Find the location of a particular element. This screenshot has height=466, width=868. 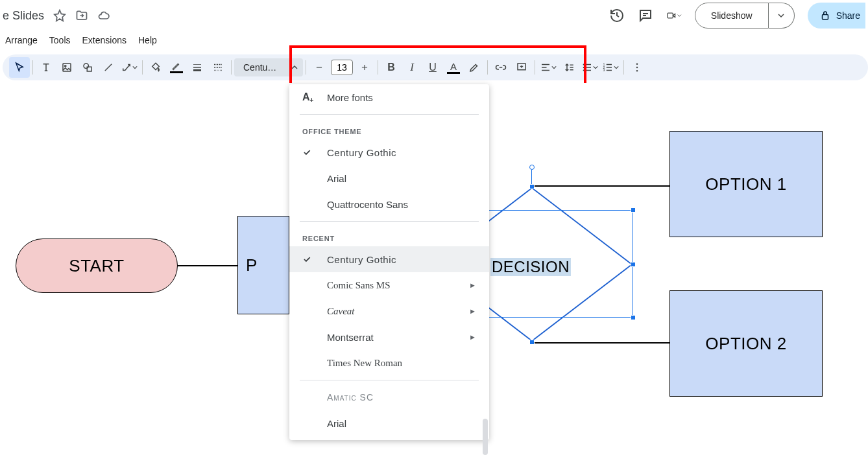

slideshow-dropdown is located at coordinates (782, 16).